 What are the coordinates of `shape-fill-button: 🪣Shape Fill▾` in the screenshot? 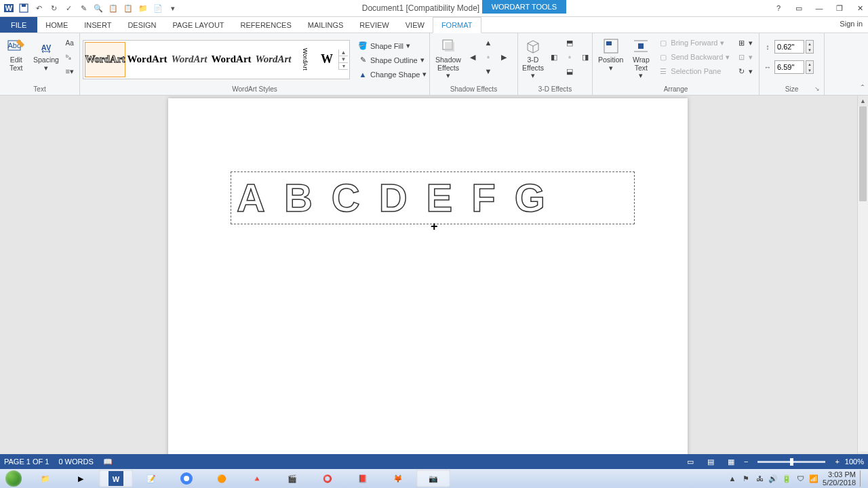 It's located at (392, 46).